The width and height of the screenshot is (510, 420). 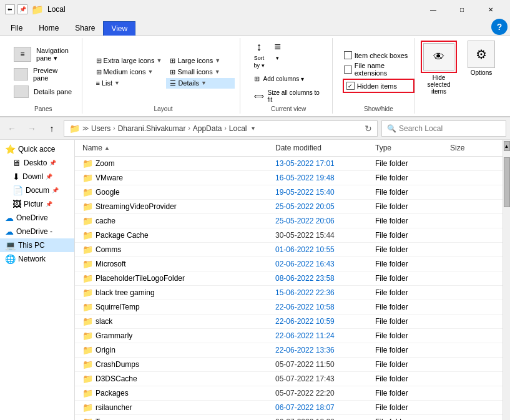 What do you see at coordinates (288, 164) in the screenshot?
I see `table-row: 📁 Zoom 13-05-2022 17:01 File folder` at bounding box center [288, 164].